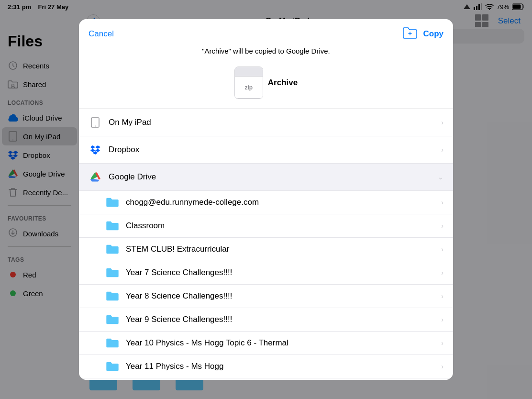  Describe the element at coordinates (283, 320) in the screenshot. I see `gdrive-folder-5-label: Year 9 Science Challenges!!!!` at that location.